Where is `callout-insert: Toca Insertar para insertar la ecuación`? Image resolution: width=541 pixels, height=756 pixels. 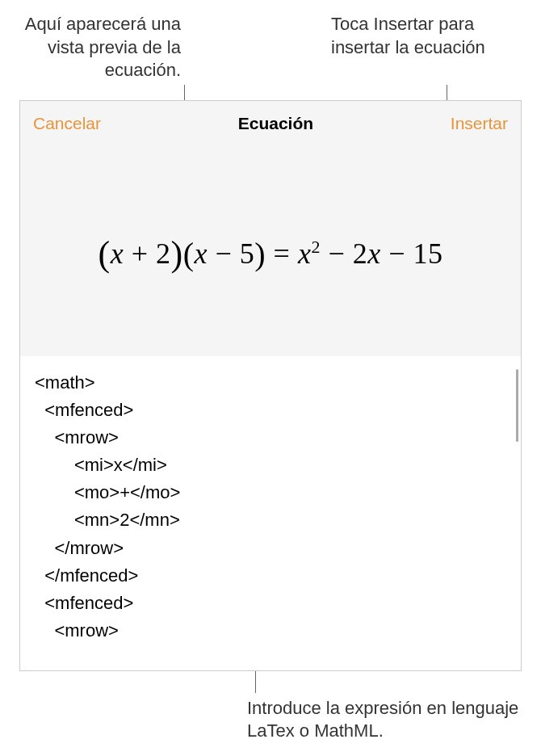 callout-insert: Toca Insertar para insertar la ecuación is located at coordinates (412, 36).